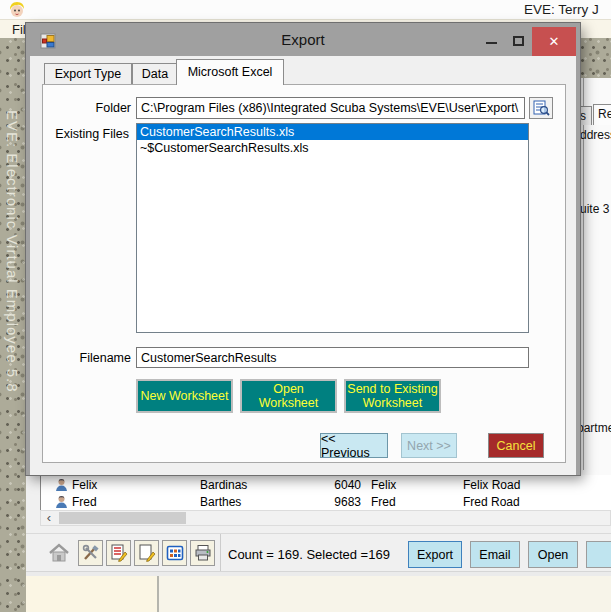 This screenshot has width=611, height=612. What do you see at coordinates (594, 428) in the screenshot?
I see `background-apartment-fragment: partme` at bounding box center [594, 428].